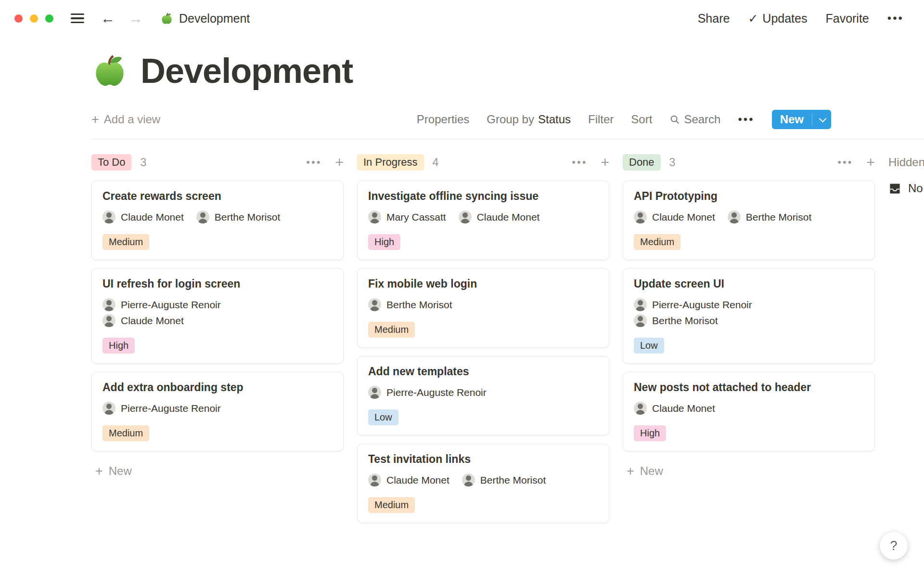  Describe the element at coordinates (510, 119) in the screenshot. I see `group-by-label: Group by` at that location.